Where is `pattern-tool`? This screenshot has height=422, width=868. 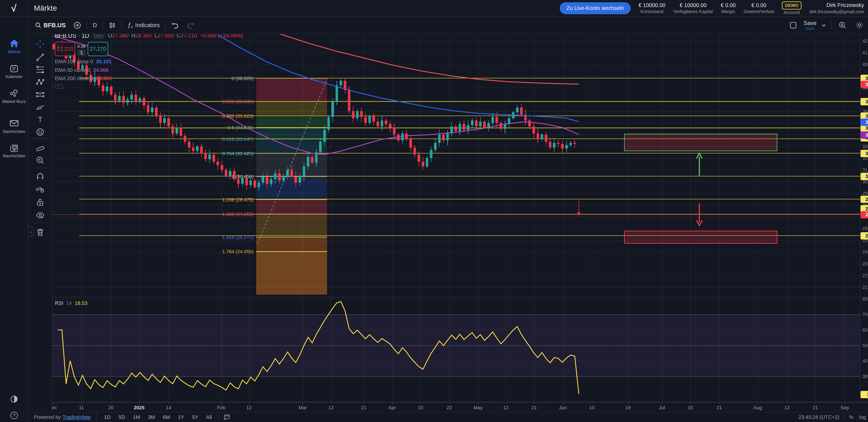
pattern-tool is located at coordinates (40, 82).